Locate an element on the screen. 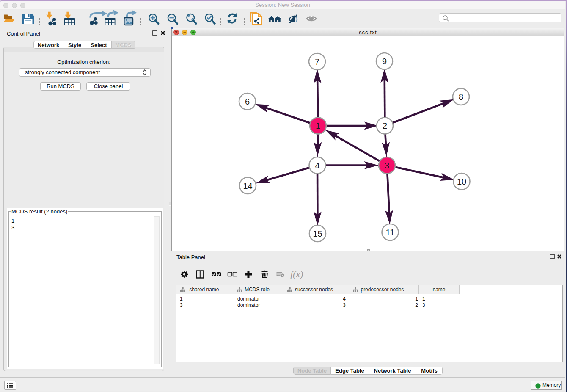  svg-text: 11 is located at coordinates (390, 232).